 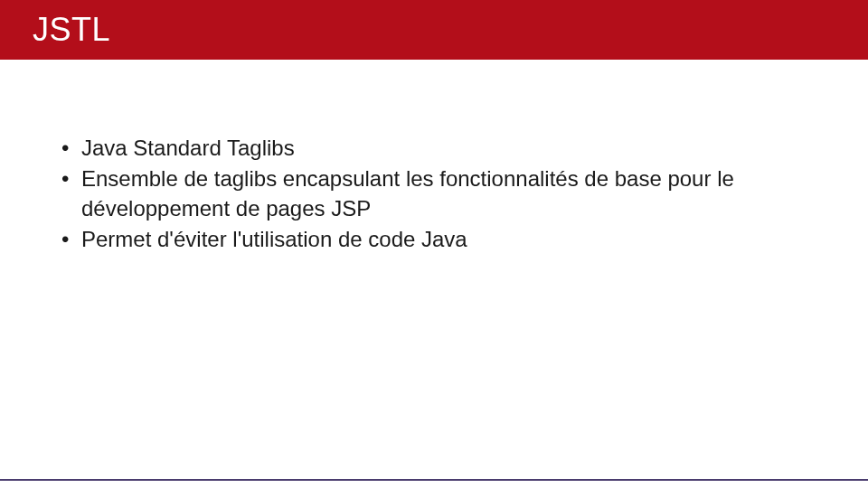 I want to click on bullet-item: Ensemble de taglibs encapsulant les fonc…, so click(x=434, y=193).